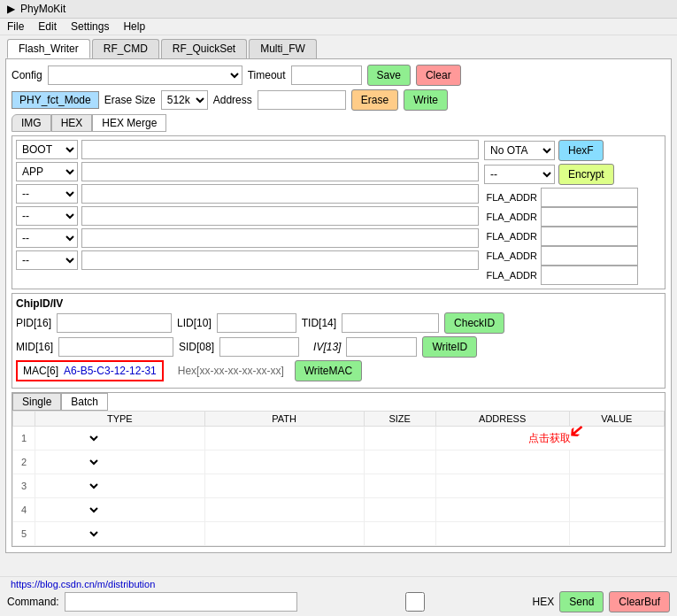  Describe the element at coordinates (381, 347) in the screenshot. I see `iv-input` at that location.